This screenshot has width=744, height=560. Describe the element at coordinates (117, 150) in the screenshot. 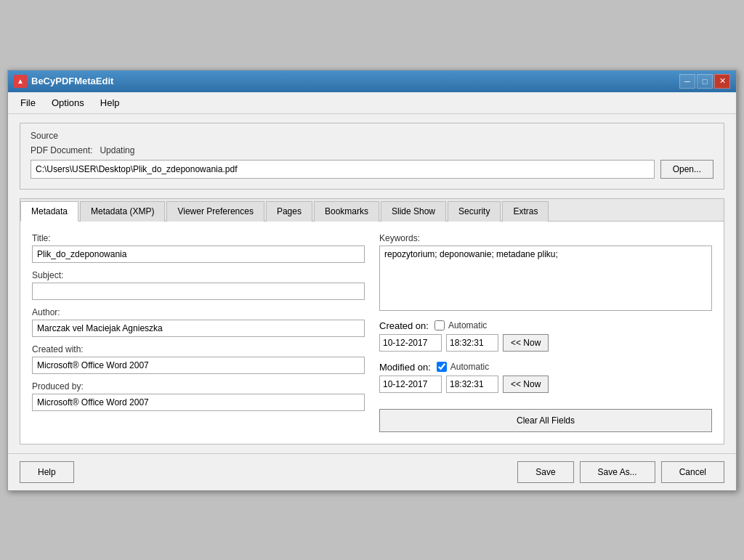

I see `pdf-updating-status: Updating` at that location.